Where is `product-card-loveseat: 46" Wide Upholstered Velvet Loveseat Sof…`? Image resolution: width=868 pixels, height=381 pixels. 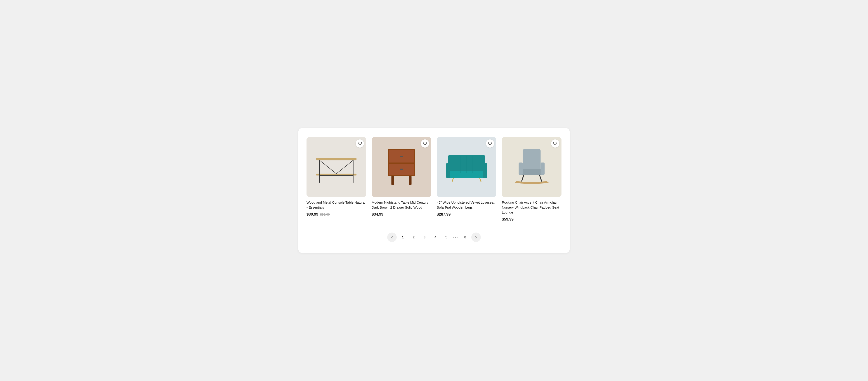
product-card-loveseat: 46" Wide Upholstered Velvet Loveseat Sof… is located at coordinates (466, 179).